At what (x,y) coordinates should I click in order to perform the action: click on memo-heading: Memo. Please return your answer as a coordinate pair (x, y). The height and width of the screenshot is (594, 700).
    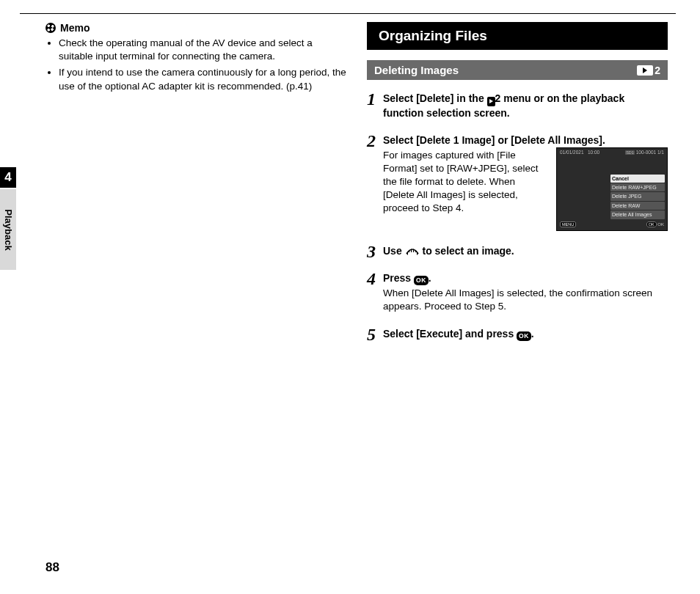
    Looking at the image, I should click on (196, 28).